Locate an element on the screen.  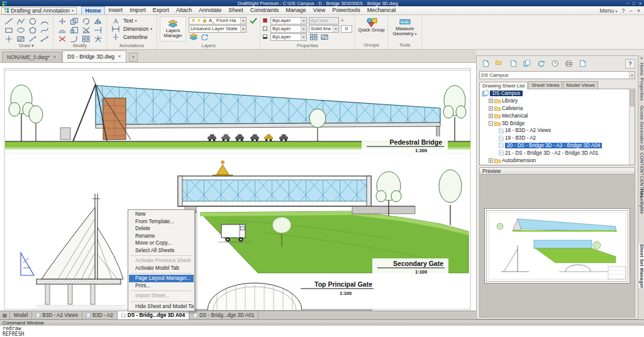
extend-tool-icon is located at coordinates (98, 30).